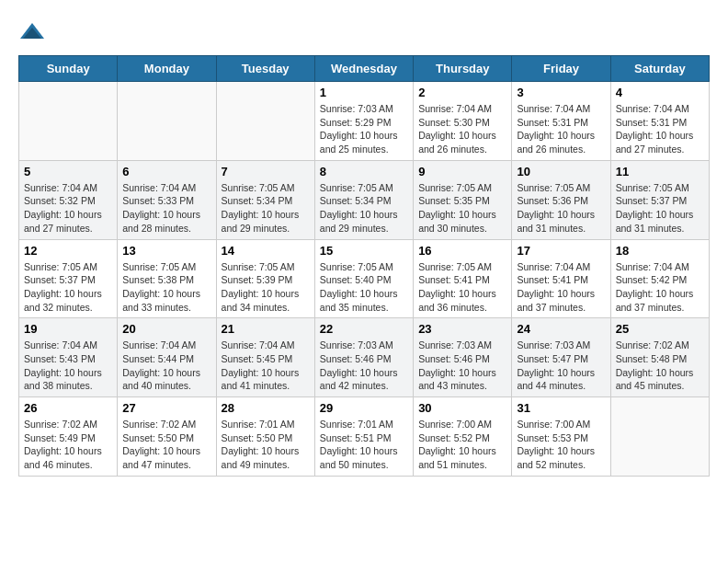 This screenshot has height=563, width=728. What do you see at coordinates (167, 358) in the screenshot?
I see `calendar-cell: 20Sunrise: 7:04 AM Sunset: 5:44 PM Dayli…` at bounding box center [167, 358].